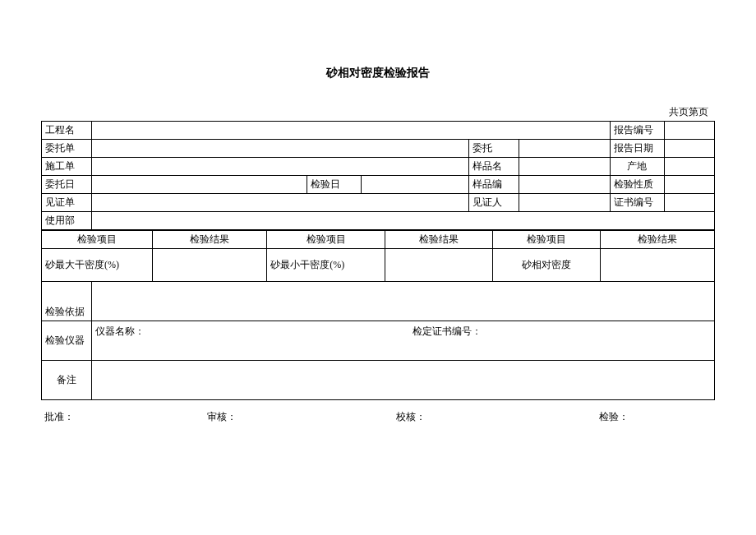  I want to click on label-inspect-nature: 检验性质, so click(638, 185).